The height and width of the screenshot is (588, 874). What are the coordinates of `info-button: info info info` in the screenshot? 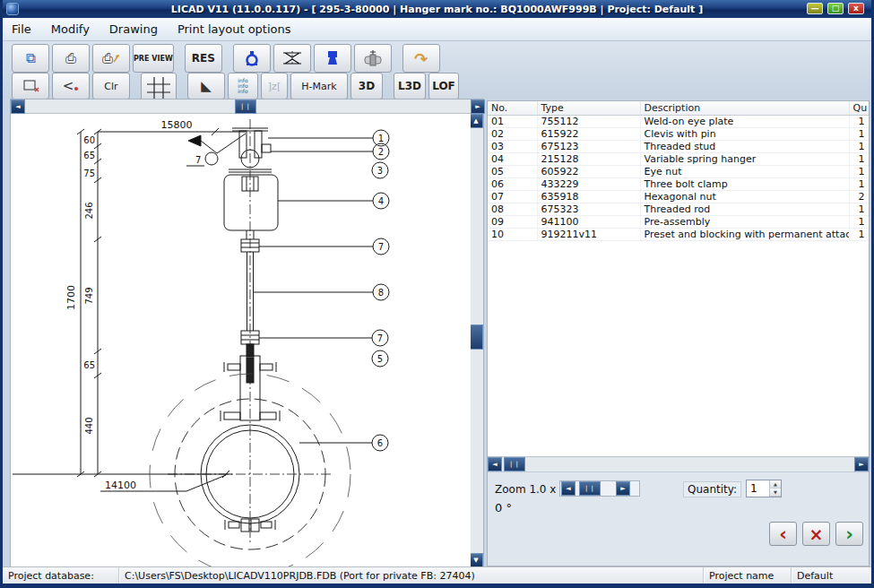 It's located at (243, 86).